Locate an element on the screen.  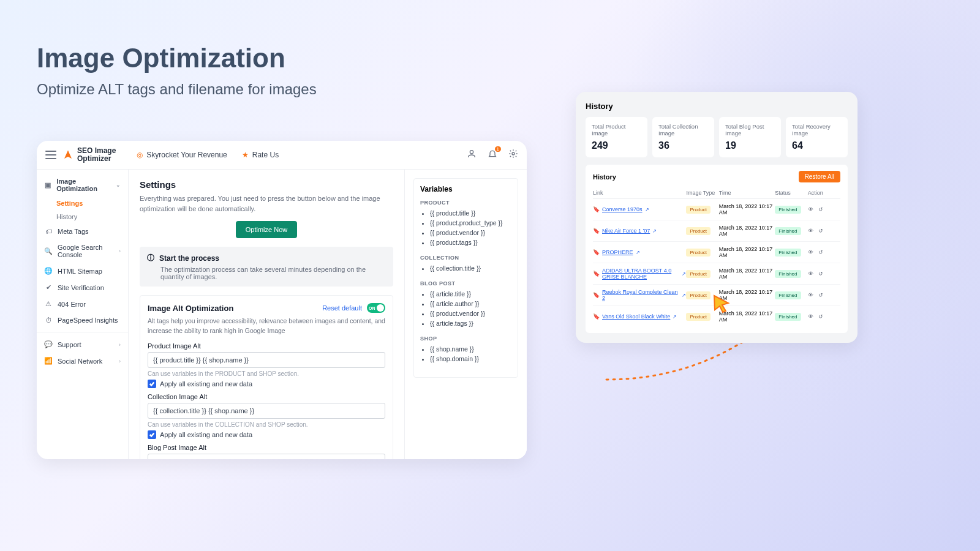
sidebar-item-google-search-console: 🔍Google Search Console› is located at coordinates (82, 251).